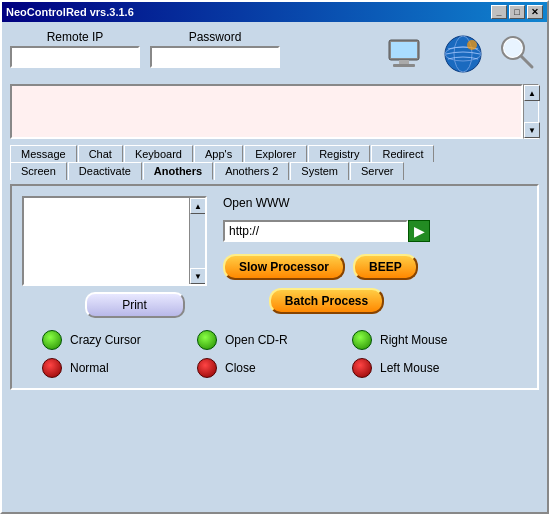 The width and height of the screenshot is (549, 514). Describe the element at coordinates (274, 162) in the screenshot. I see `tabs-row1: Message Chat Keyboard App's Explorer Reg…` at that location.